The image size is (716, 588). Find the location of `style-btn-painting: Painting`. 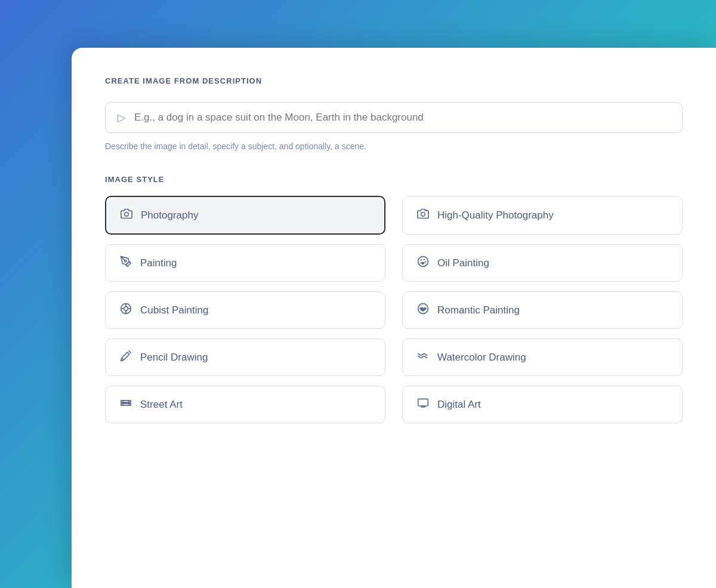

style-btn-painting: Painting is located at coordinates (245, 263).